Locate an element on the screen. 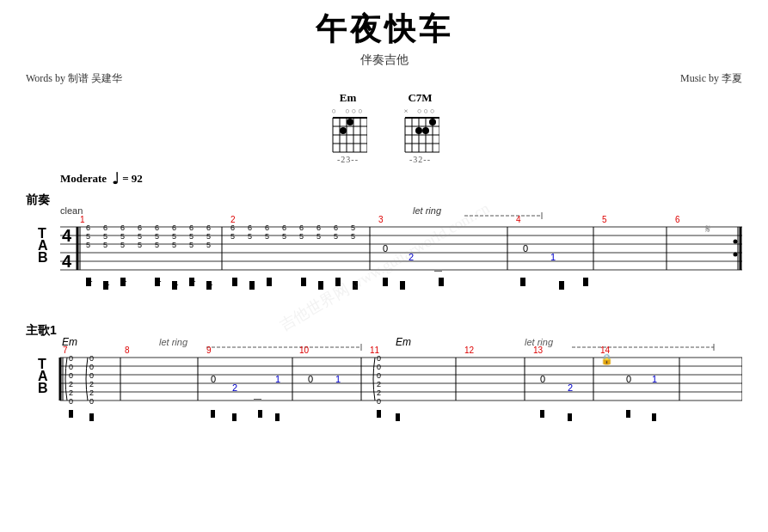 Image resolution: width=768 pixels, height=532 pixels. chord-em-name: Em is located at coordinates (348, 98).